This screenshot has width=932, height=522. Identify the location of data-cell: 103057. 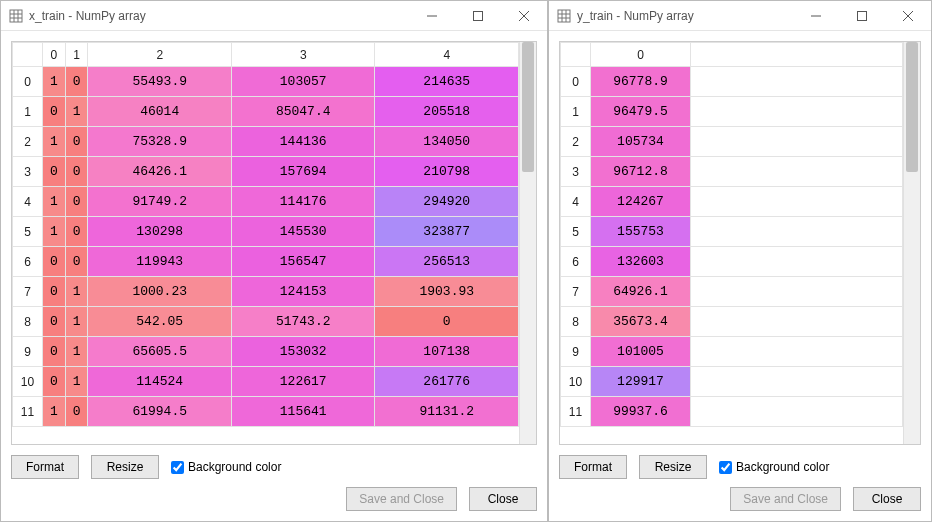
(303, 82).